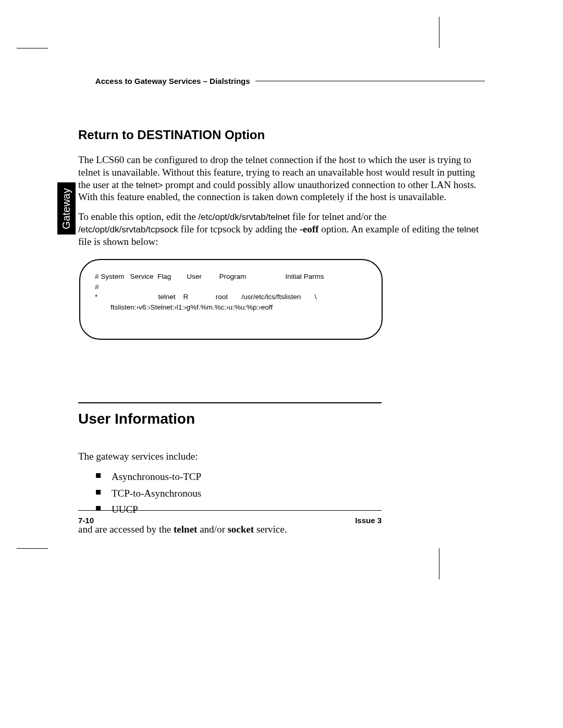  Describe the element at coordinates (230, 520) in the screenshot. I see `page-footer: 7-10 Issue 3` at that location.